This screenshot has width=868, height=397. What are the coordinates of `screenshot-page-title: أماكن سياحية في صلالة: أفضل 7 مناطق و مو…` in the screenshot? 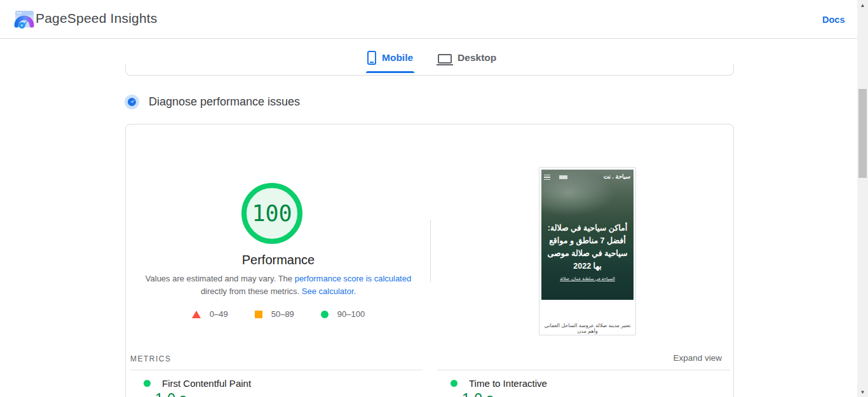 It's located at (587, 247).